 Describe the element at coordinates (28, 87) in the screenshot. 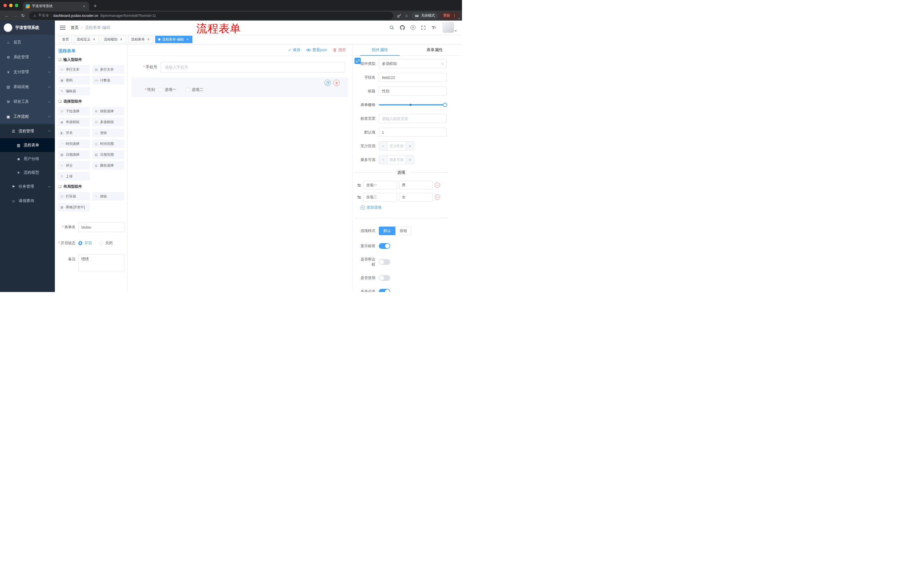

I see `sidebar-item-infrastructure: ▤ 基础设施` at that location.